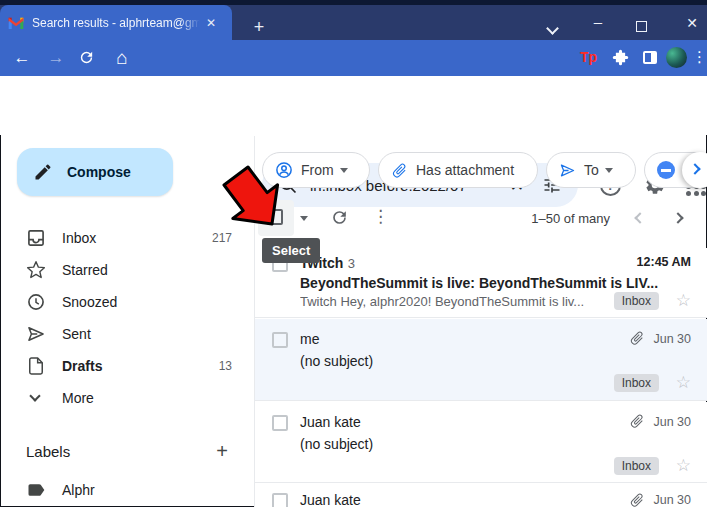 This screenshot has height=507, width=707. What do you see at coordinates (284, 170) in the screenshot?
I see `person-circle-icon` at bounding box center [284, 170].